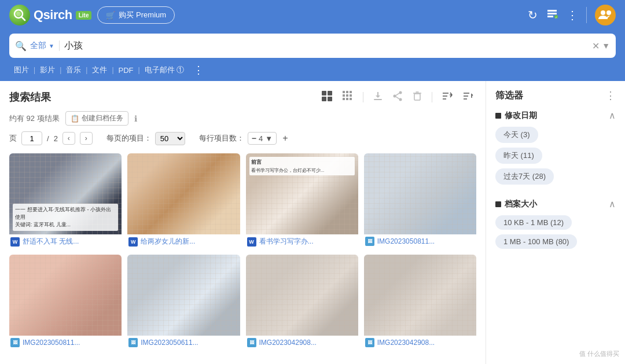 This screenshot has height=364, width=625. I want to click on results-title: 搜索结果, so click(30, 97).